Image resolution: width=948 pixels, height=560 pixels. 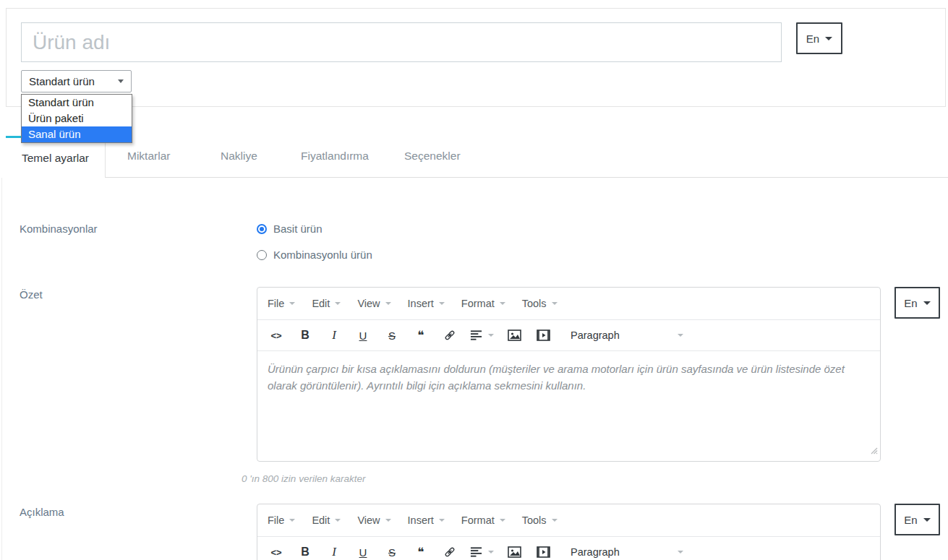 I want to click on summary-editor-content: Ürünün çarpıcı bir kısa açıklamasını dol…, so click(x=568, y=406).